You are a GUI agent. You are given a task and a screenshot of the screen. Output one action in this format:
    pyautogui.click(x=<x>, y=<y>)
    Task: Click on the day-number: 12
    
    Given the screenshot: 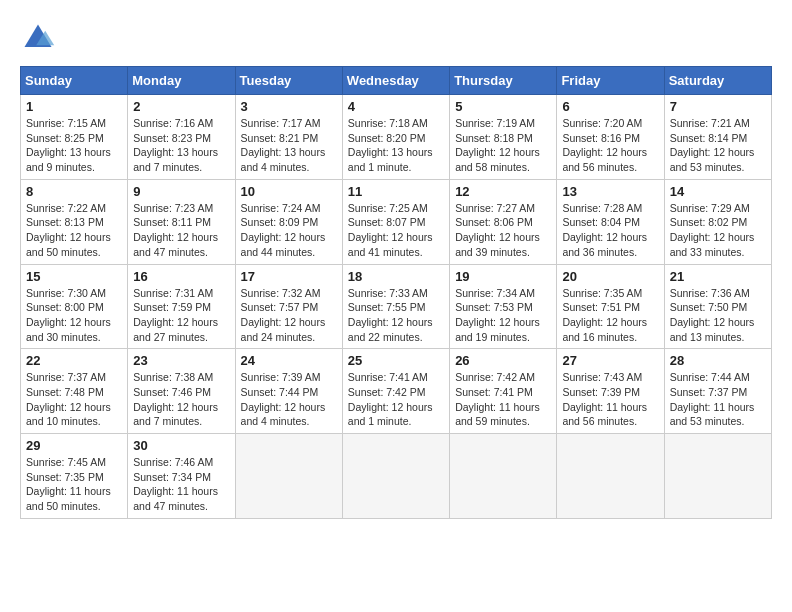 What is the action you would take?
    pyautogui.click(x=503, y=192)
    